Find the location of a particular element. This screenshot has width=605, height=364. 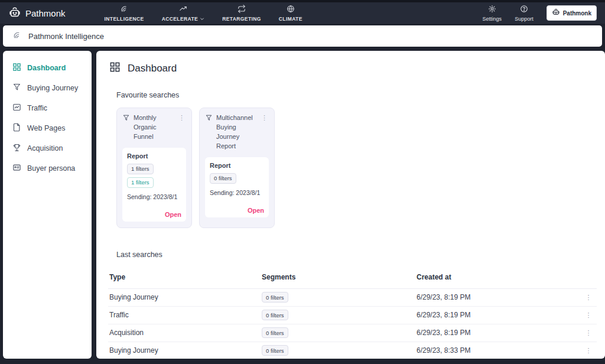

nav-menu: INTELLIGENCE ACCELERATE RETARGETING is located at coordinates (203, 13).